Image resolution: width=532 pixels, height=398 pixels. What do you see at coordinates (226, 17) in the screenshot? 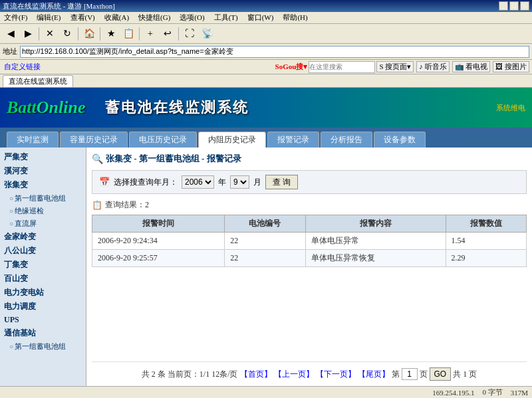
I see `menu-tools: 工具(T)` at bounding box center [226, 17].